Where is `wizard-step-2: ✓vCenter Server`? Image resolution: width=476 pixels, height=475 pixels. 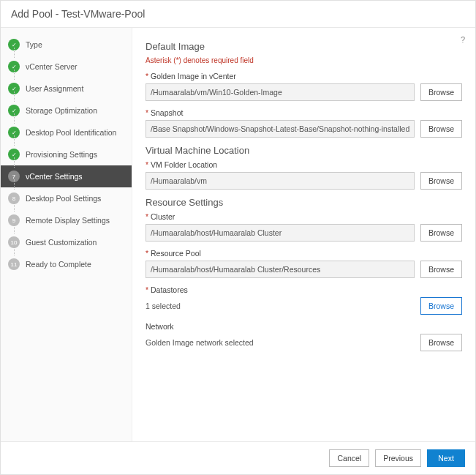
wizard-step-2: ✓vCenter Server is located at coordinates (66, 67).